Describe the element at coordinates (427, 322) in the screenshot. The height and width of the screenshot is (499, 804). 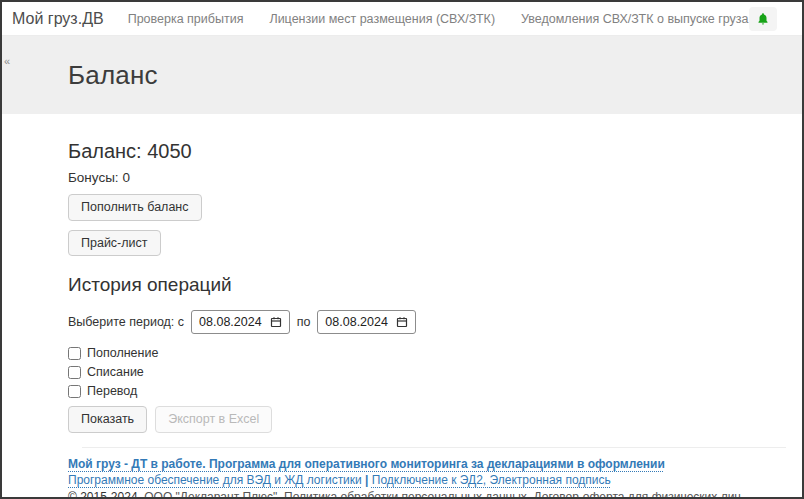
I see `period-selector-row: Выберите период: с 08.08.2024 по 08.08.2…` at that location.